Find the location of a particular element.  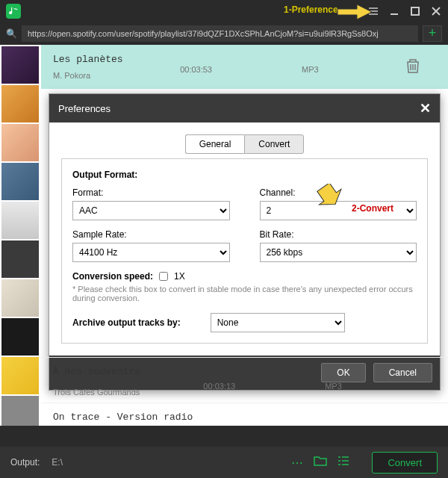

list-icon is located at coordinates (343, 462).